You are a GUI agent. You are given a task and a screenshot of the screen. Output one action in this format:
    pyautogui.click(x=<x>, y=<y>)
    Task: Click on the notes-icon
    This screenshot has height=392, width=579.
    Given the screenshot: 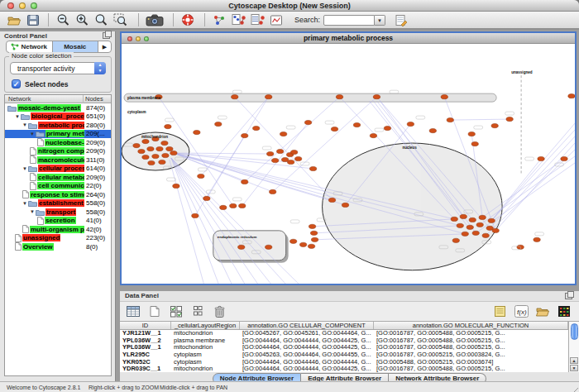 What is the action you would take?
    pyautogui.click(x=500, y=312)
    